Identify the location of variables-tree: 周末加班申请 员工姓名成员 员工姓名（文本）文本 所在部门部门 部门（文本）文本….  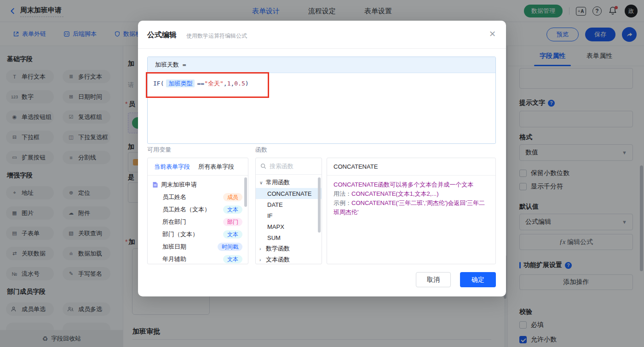
(198, 220).